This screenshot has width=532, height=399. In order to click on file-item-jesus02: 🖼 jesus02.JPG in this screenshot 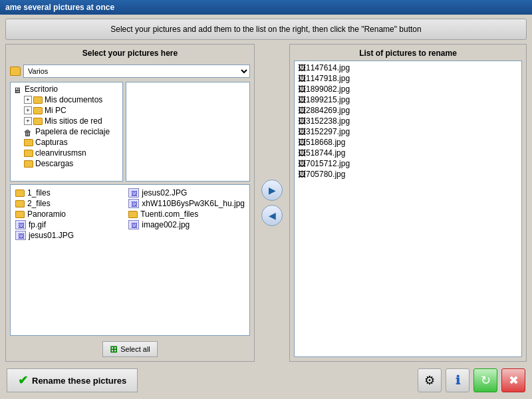, I will do `click(186, 193)`.